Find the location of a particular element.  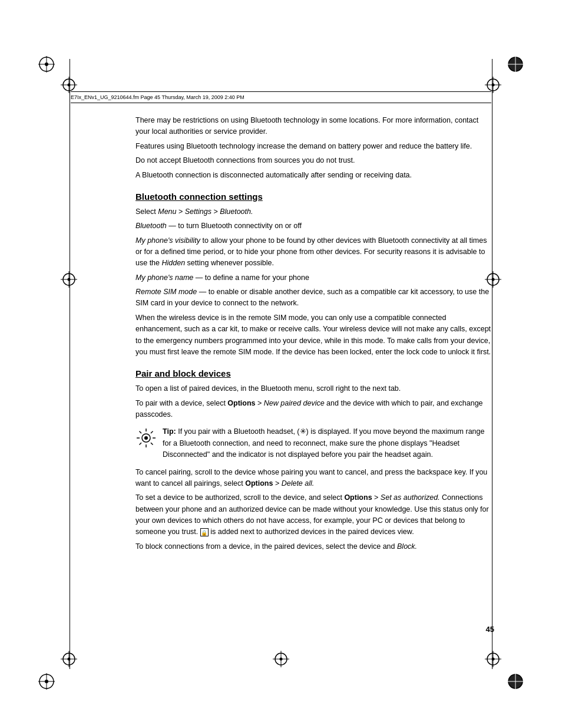

intro-para-1: There may be restrictions on using Bluet… is located at coordinates (315, 126).